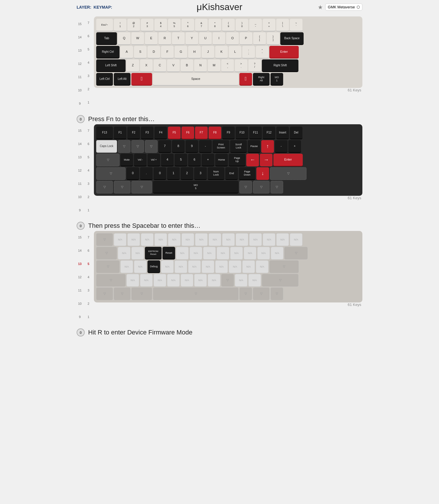  What do you see at coordinates (122, 187) in the screenshot?
I see `key-trans-e: ▽` at bounding box center [122, 187].